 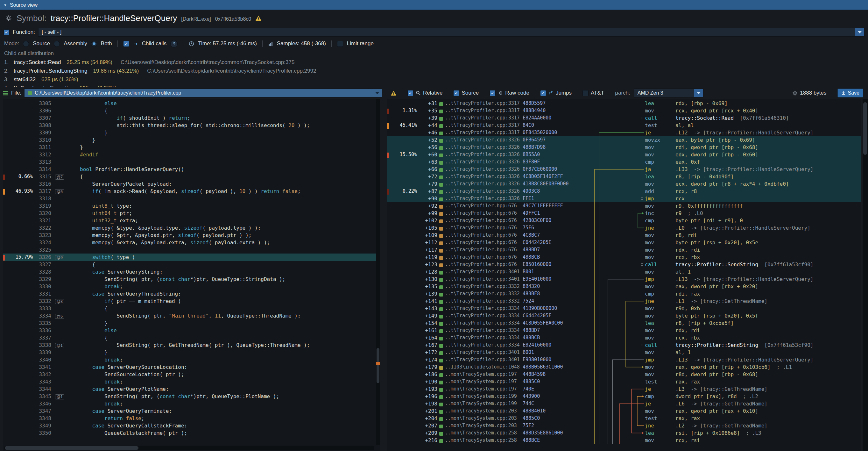 What do you see at coordinates (191, 118) in the screenshot?
I see `source-line: 3307 if( shouldExit ) return;` at bounding box center [191, 118].